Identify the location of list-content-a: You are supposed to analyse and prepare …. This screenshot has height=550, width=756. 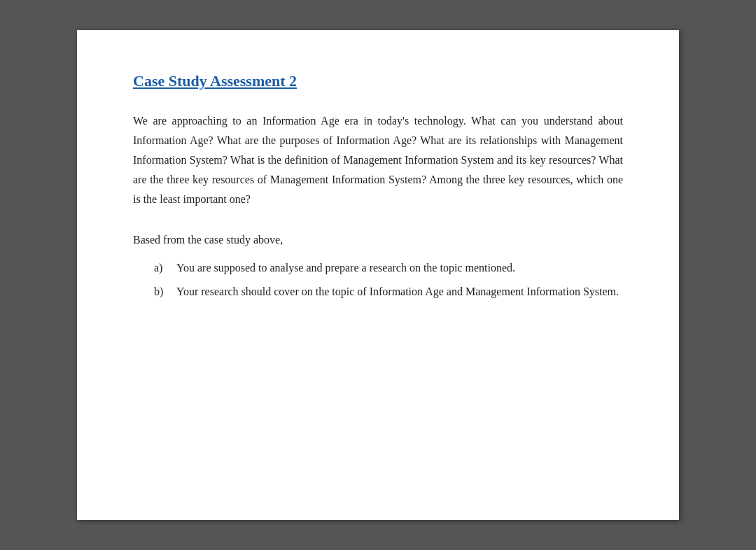
(400, 268).